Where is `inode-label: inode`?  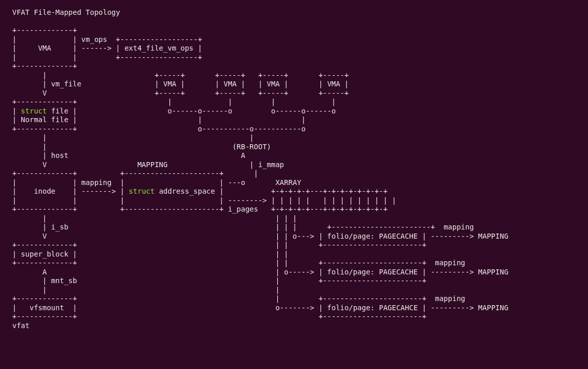
inode-label: inode is located at coordinates (45, 191).